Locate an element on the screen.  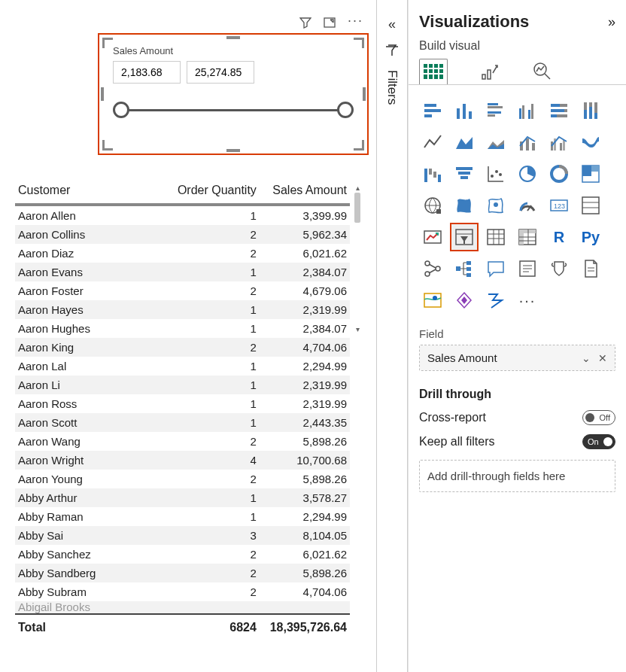
smart-narrative-icon is located at coordinates (527, 269).